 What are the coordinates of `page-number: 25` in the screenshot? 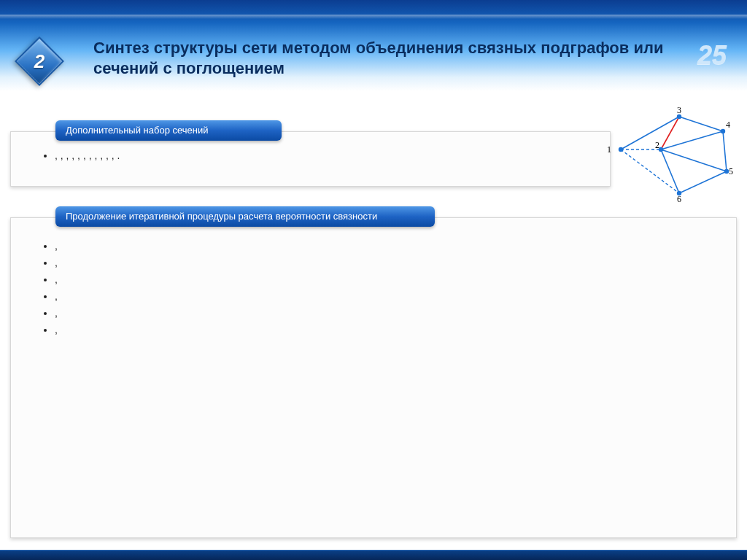 It's located at (712, 55).